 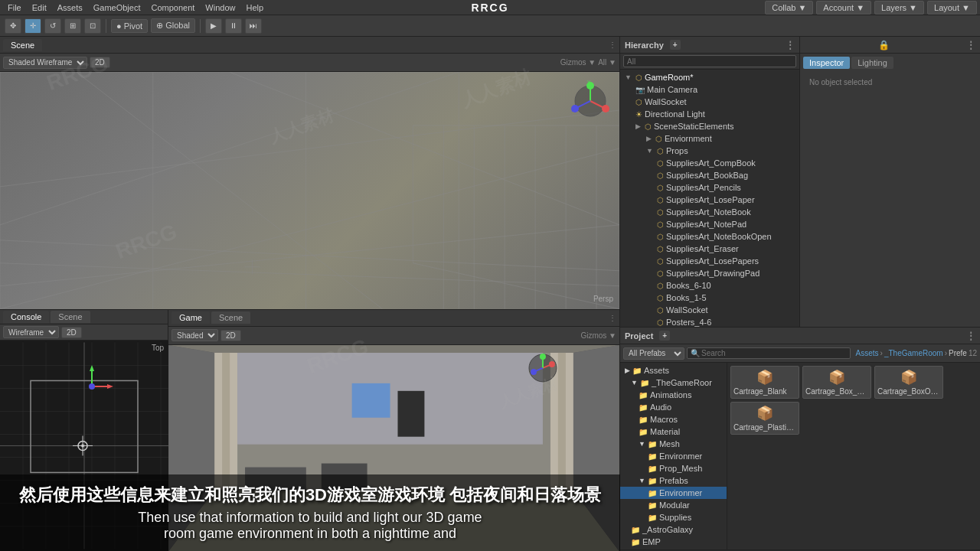 What do you see at coordinates (73, 26) in the screenshot?
I see `tool-scale: ⊞` at bounding box center [73, 26].